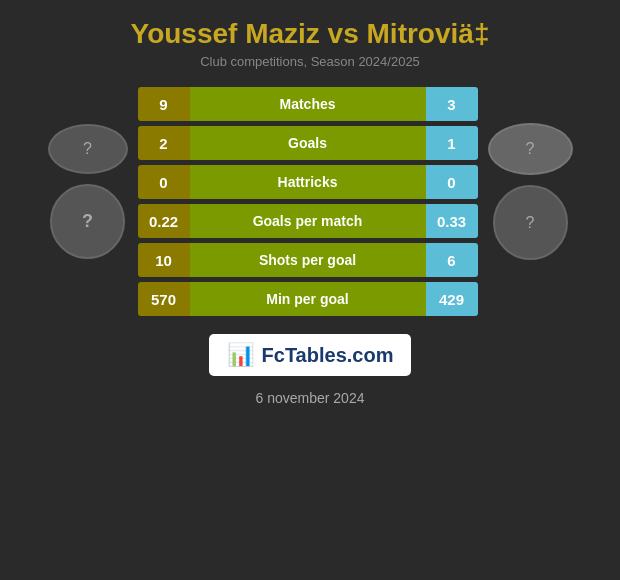 The height and width of the screenshot is (580, 620). What do you see at coordinates (88, 192) in the screenshot?
I see `left-avatars: ? ?` at bounding box center [88, 192].